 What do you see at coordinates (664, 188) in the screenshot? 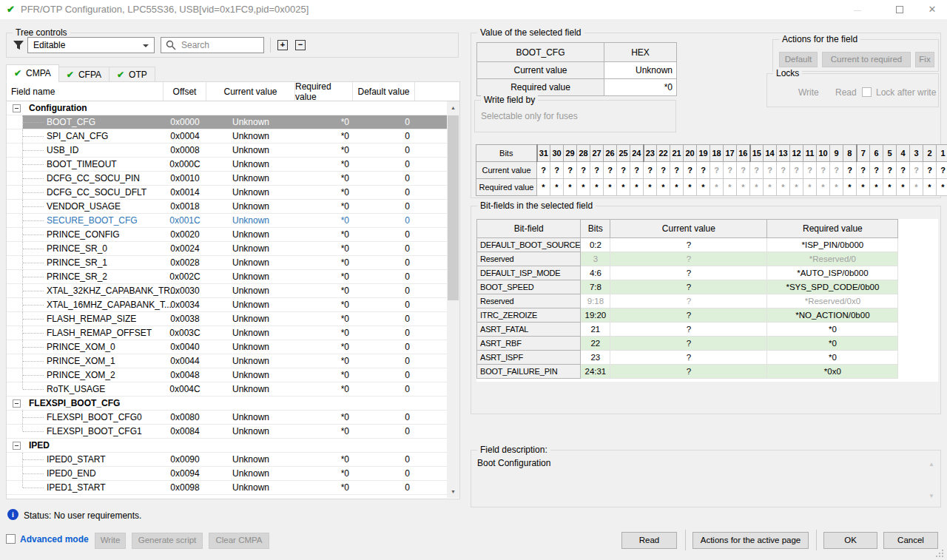
I see `bit-22-required: *` at bounding box center [664, 188].